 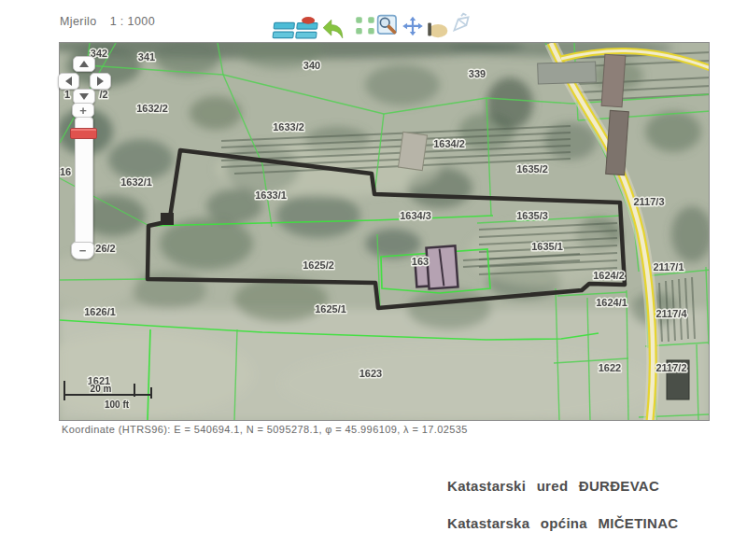 What do you see at coordinates (610, 368) in the screenshot?
I see `parcel-label: 1622` at bounding box center [610, 368].